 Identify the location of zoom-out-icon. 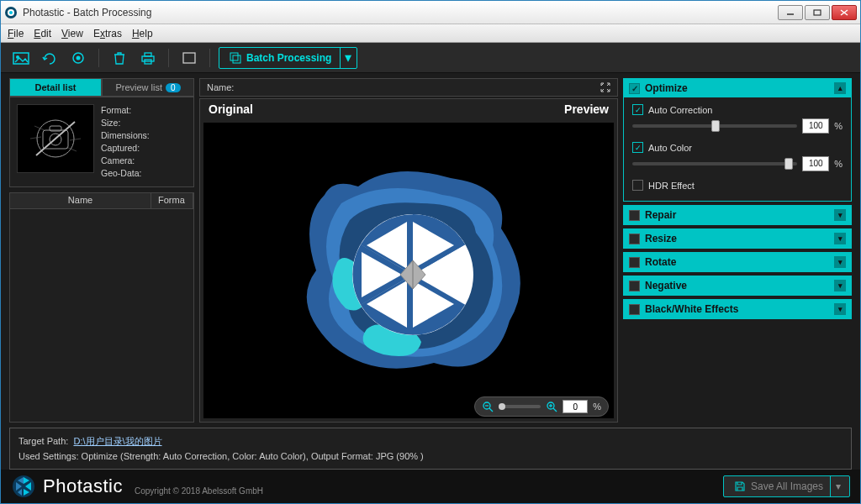
(488, 407).